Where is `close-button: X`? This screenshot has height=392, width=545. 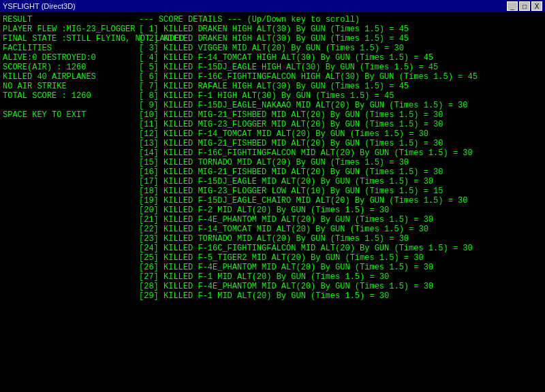 close-button: X is located at coordinates (537, 6).